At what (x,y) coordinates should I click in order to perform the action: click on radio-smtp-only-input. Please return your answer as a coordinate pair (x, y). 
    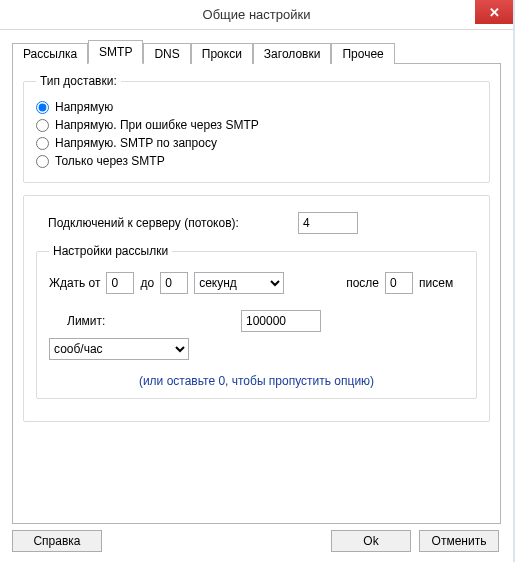
    Looking at the image, I should click on (42, 162).